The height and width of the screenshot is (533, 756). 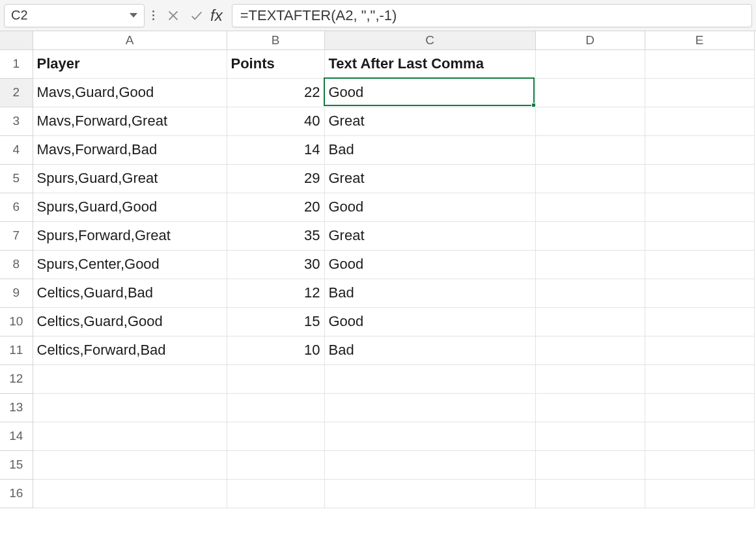 What do you see at coordinates (430, 121) in the screenshot?
I see `cell-C3: Great` at bounding box center [430, 121].